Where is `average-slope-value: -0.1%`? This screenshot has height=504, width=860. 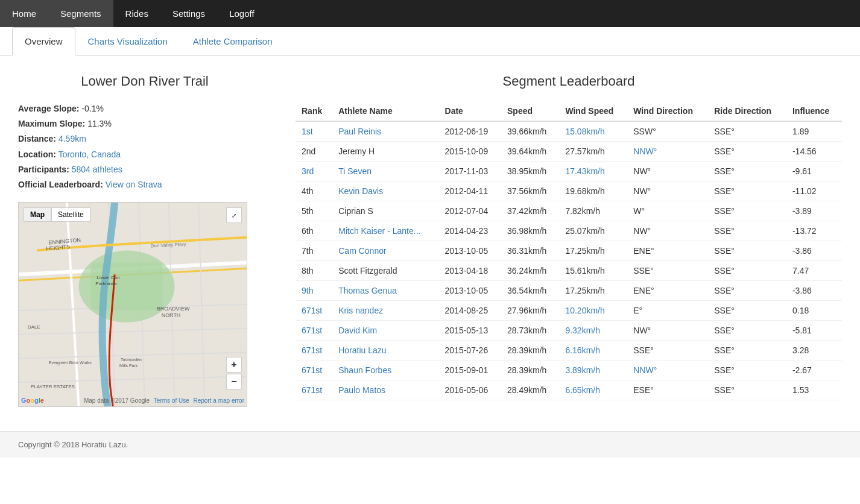
average-slope-value: -0.1% is located at coordinates (93, 109).